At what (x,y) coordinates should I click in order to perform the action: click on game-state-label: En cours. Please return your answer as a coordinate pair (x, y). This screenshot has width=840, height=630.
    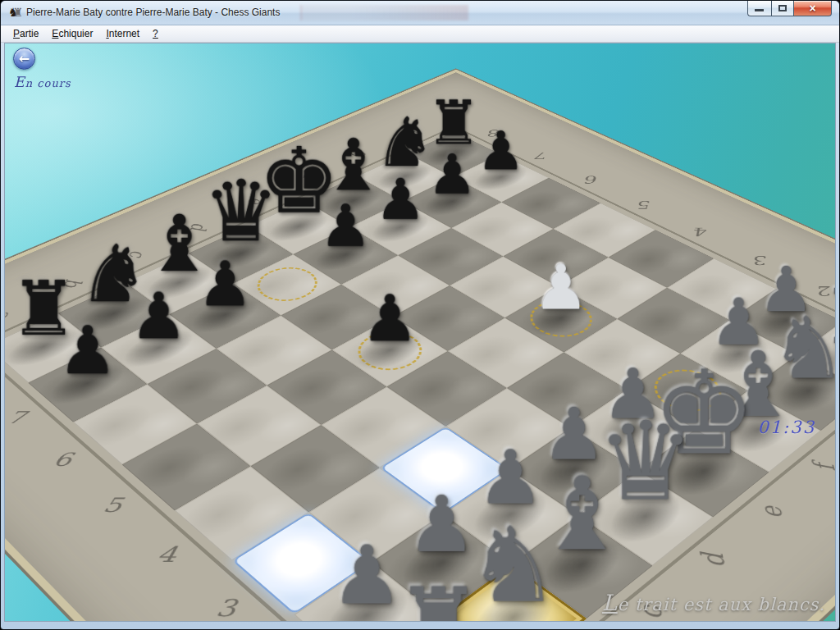
    Looking at the image, I should click on (43, 82).